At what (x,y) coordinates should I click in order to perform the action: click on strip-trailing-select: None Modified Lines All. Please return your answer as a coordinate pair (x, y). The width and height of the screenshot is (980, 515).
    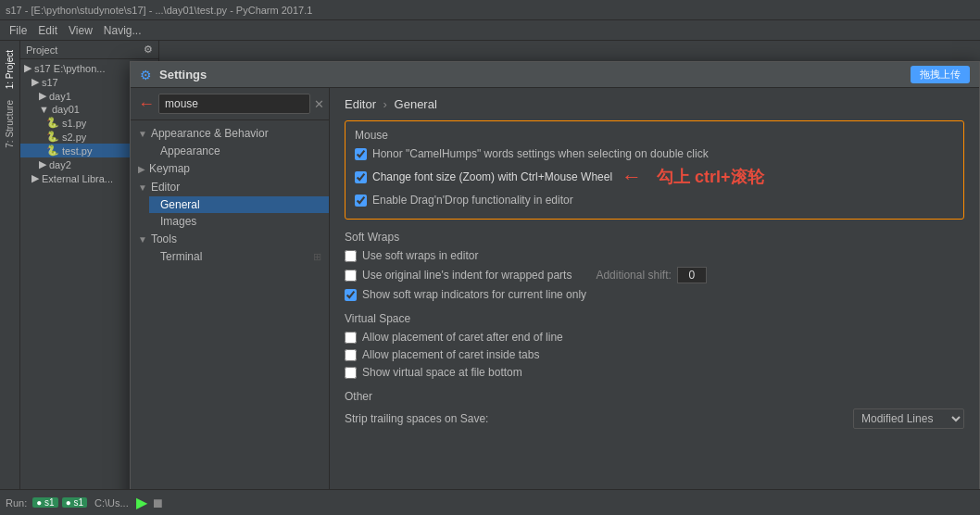
    Looking at the image, I should click on (909, 419).